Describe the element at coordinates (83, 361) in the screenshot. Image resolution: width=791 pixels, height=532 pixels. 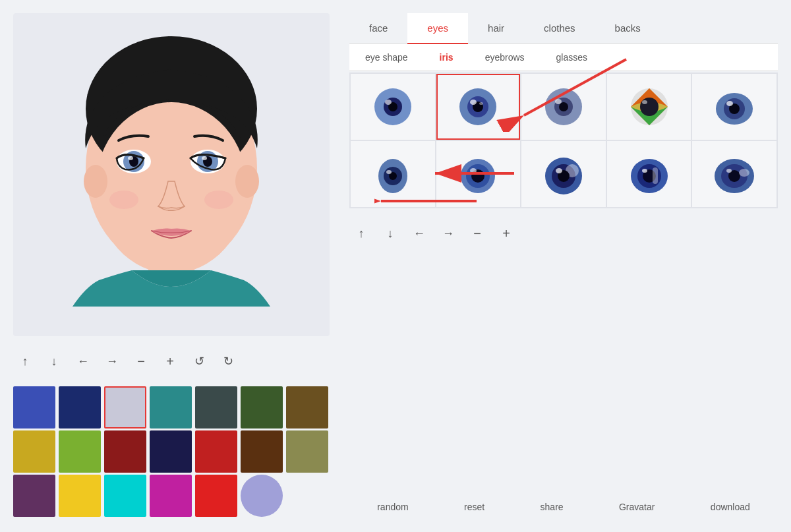
I see `move-left-button-left: ←` at that location.